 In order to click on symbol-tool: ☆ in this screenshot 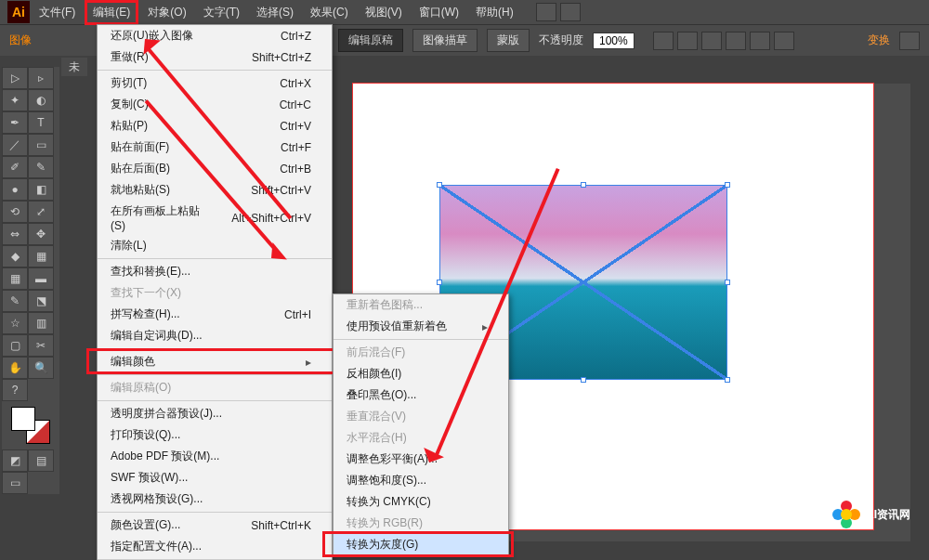, I will do `click(15, 323)`.